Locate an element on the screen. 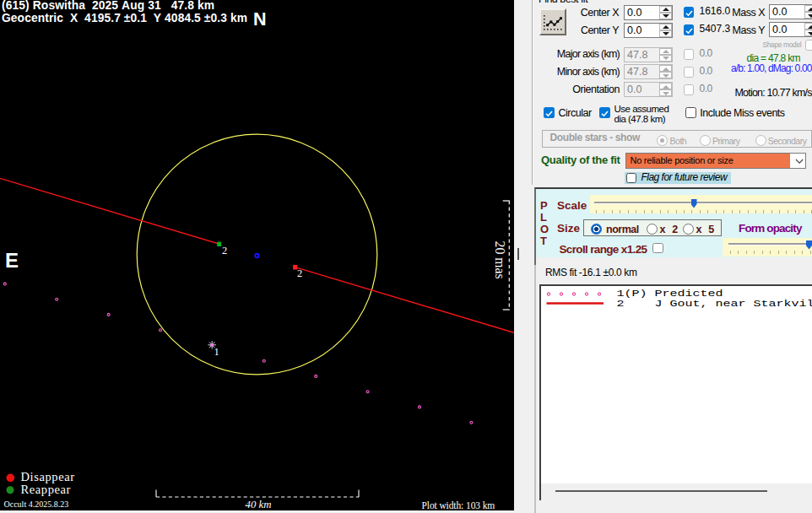 This screenshot has height=513, width=812. svg-text: Occult 4.2025.8.23 is located at coordinates (37, 505).